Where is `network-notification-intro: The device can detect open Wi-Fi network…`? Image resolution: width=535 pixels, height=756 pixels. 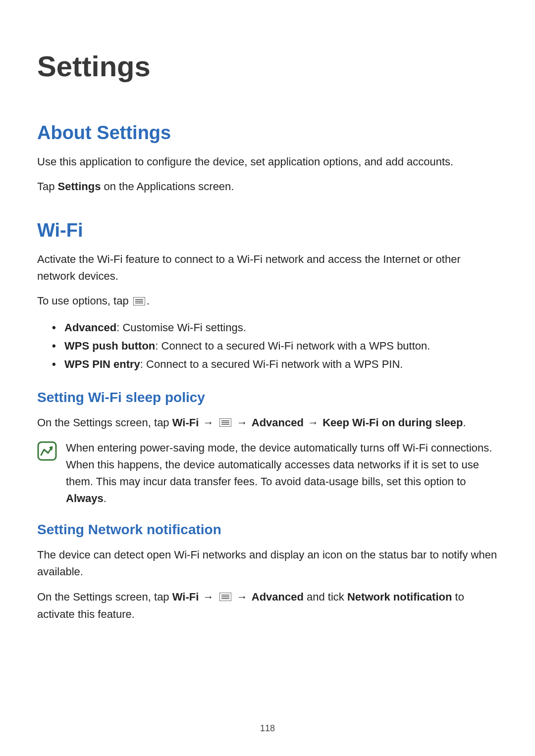
network-notification-intro: The device can detect open Wi-Fi network… is located at coordinates (268, 563).